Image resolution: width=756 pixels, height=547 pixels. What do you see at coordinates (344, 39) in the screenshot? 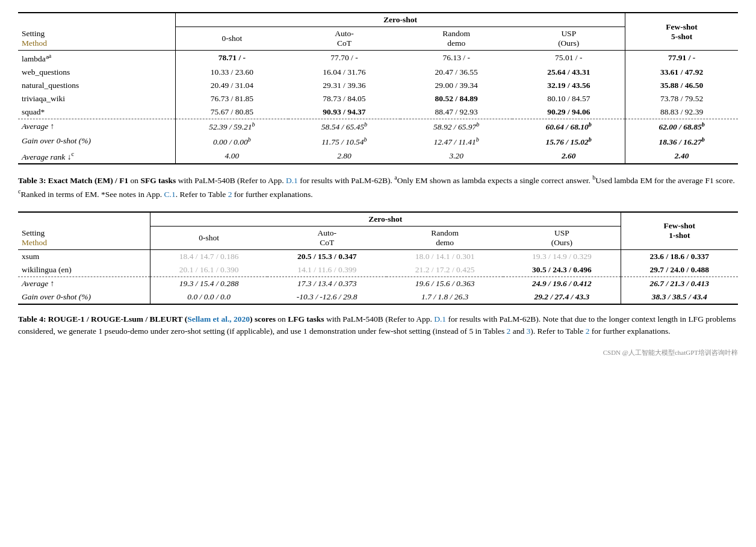
I see `table3-col1-header: Auto- CoT` at bounding box center [344, 39].